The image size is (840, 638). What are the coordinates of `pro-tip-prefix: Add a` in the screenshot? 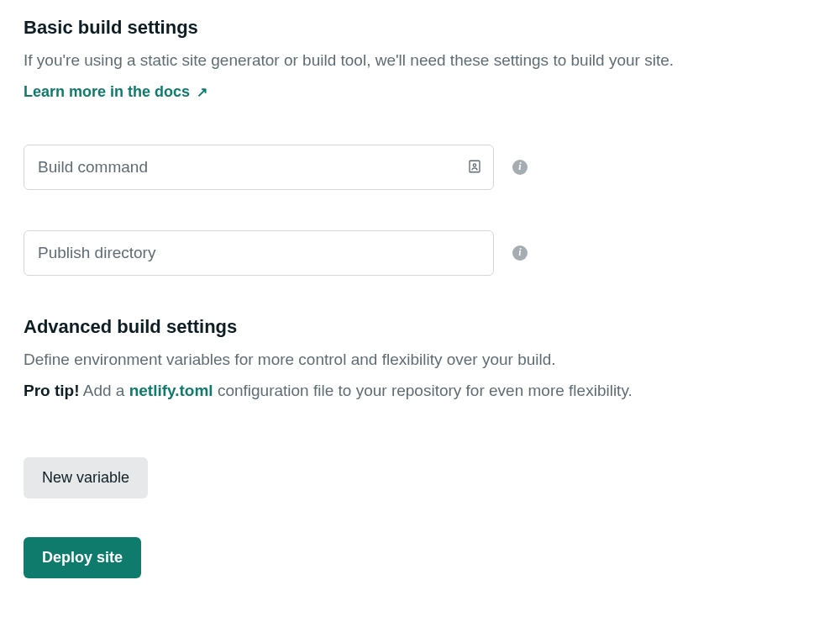 It's located at (104, 390).